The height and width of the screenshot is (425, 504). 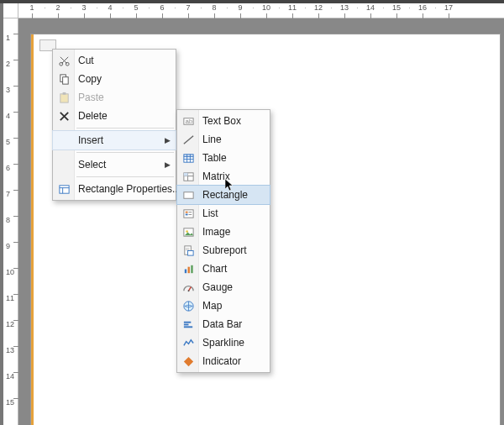 I want to click on insert-item-label: Matrix, so click(x=217, y=176).